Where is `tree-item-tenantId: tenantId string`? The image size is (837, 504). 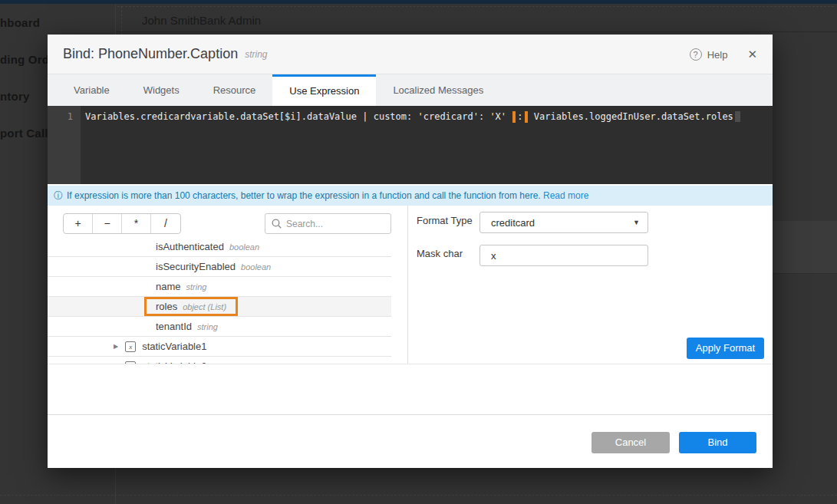
tree-item-tenantId: tenantId string is located at coordinates (219, 327).